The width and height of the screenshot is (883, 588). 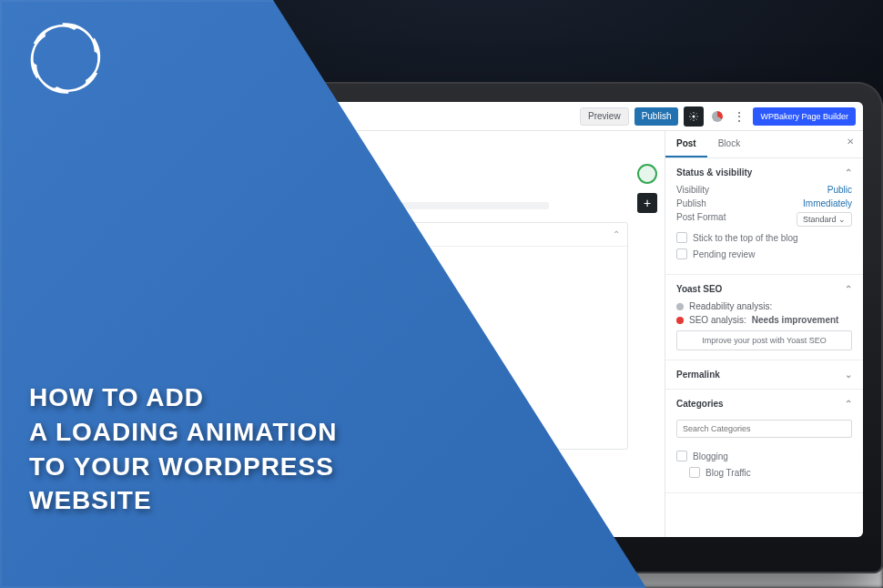 What do you see at coordinates (714, 173) in the screenshot?
I see `panel-heading: Status & visibility` at bounding box center [714, 173].